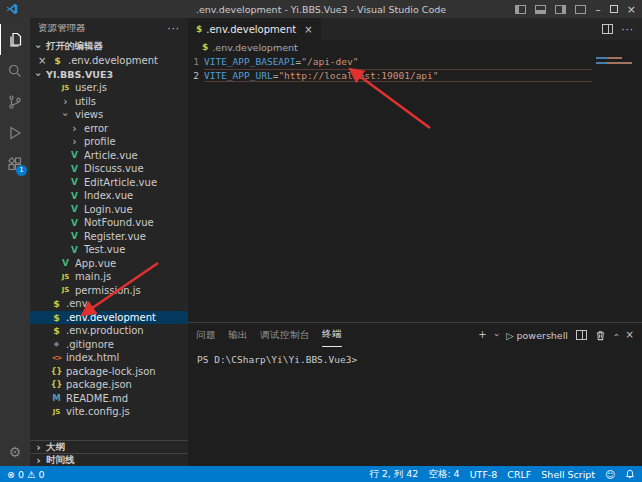 Image resolution: width=642 pixels, height=482 pixels. Describe the element at coordinates (630, 335) in the screenshot. I see `close-panel-icon: ×` at that location.